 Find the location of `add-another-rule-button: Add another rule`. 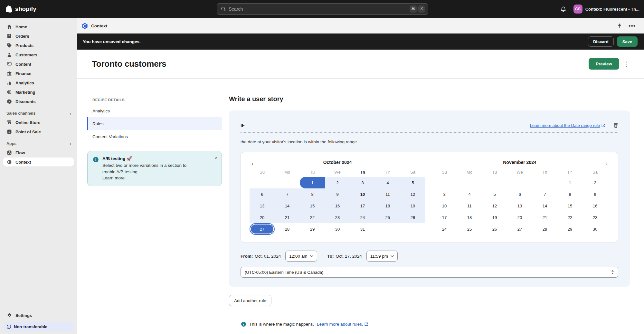

add-another-rule-button: Add another rule is located at coordinates (250, 301).